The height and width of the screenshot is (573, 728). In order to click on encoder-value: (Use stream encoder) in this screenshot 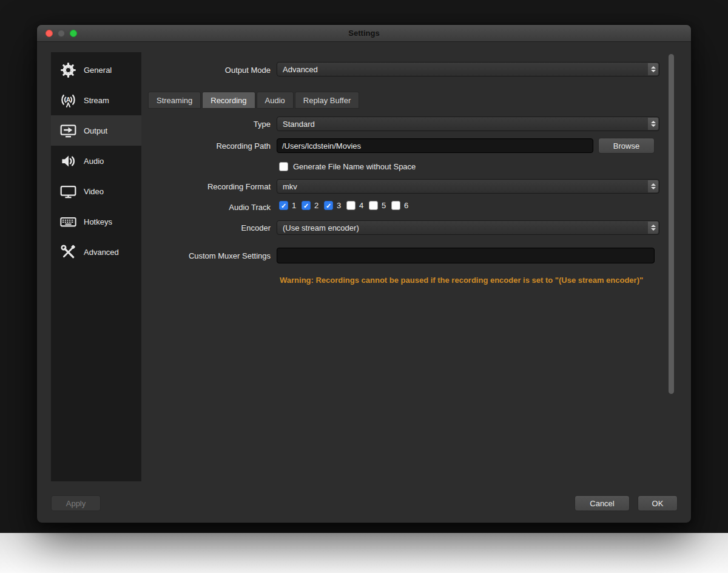, I will do `click(321, 228)`.